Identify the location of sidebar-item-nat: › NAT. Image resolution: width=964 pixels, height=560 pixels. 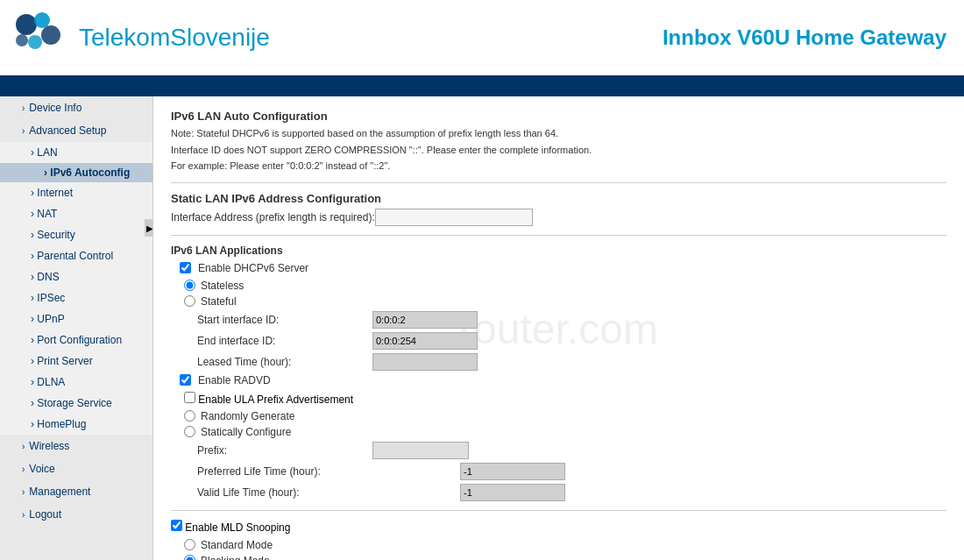
(76, 214).